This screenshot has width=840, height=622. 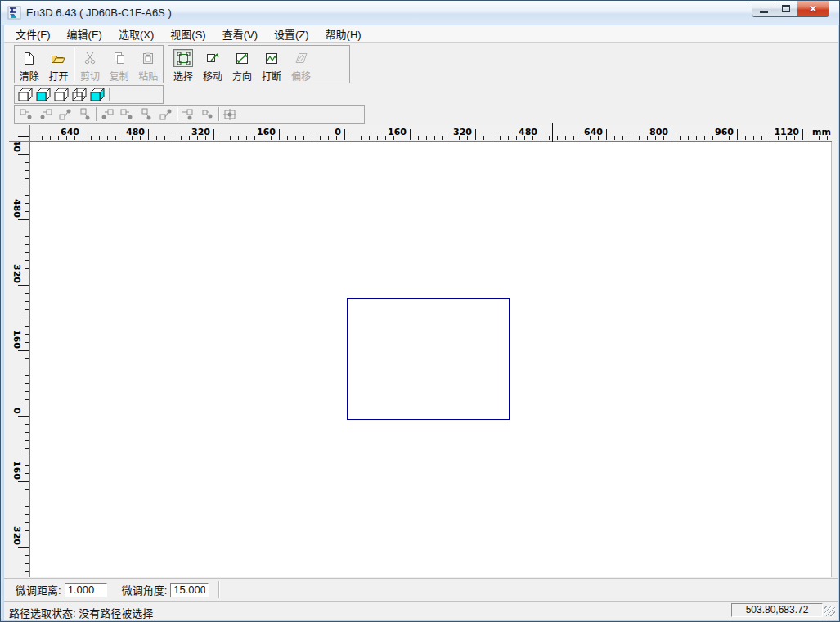 I want to click on app-icon, so click(x=15, y=13).